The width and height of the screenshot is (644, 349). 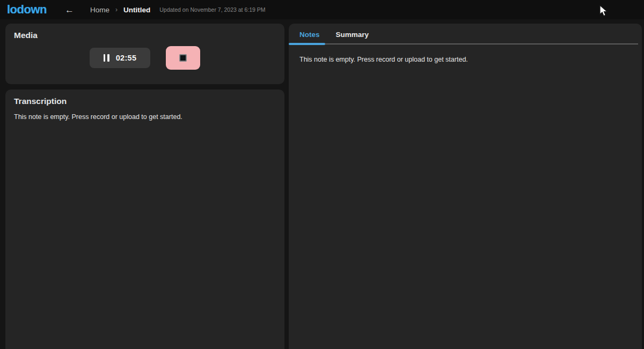 What do you see at coordinates (145, 58) in the screenshot?
I see `media-controls: 02:55` at bounding box center [145, 58].